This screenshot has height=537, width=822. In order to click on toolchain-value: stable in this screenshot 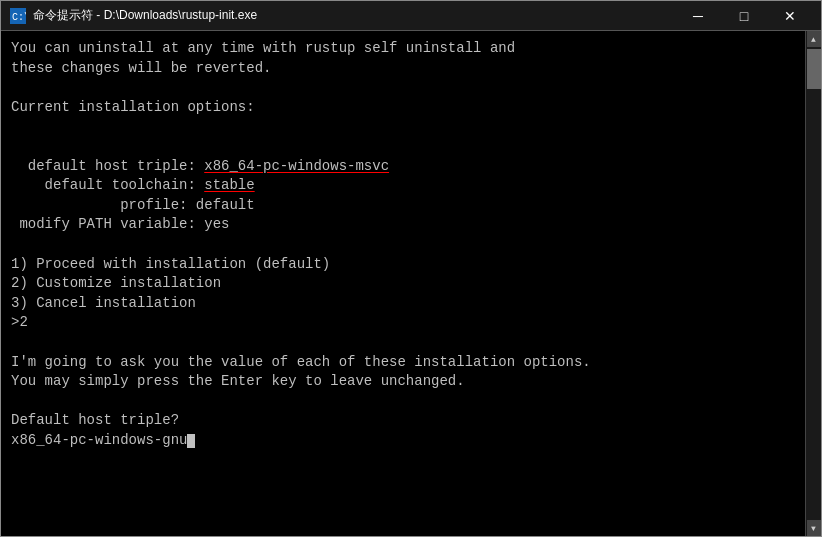, I will do `click(229, 185)`.